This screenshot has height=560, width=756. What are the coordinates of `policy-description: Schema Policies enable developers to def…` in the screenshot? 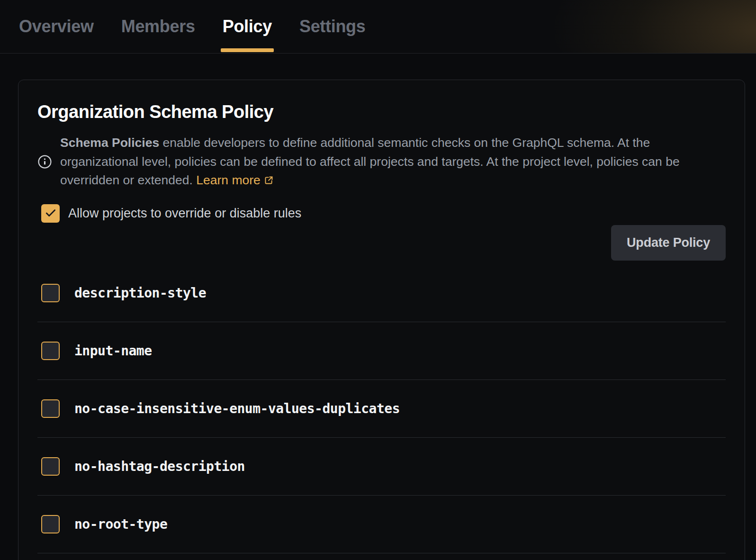 It's located at (382, 162).